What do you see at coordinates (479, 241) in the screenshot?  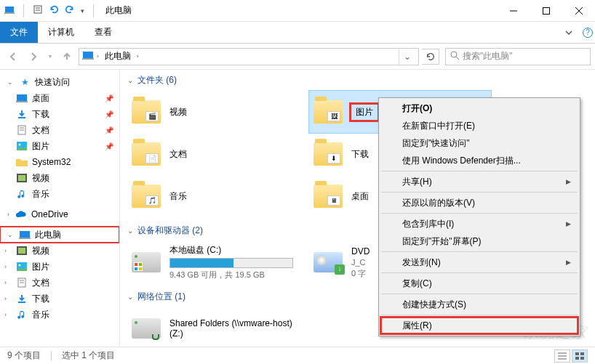 I see `context-menu-item: 固定到"开始"屏幕(P)` at bounding box center [479, 241].